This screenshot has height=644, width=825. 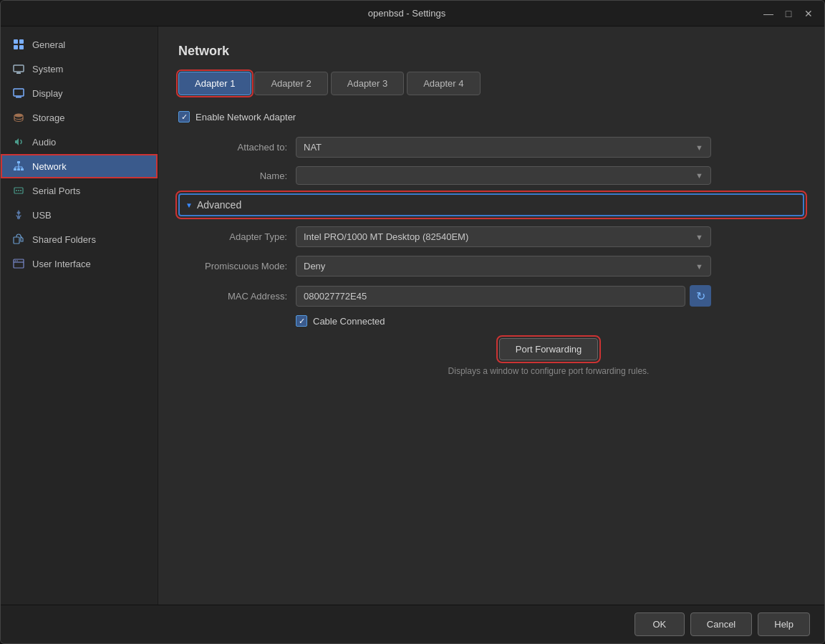 I want to click on advanced-header: ▼ Advanced, so click(x=491, y=205).